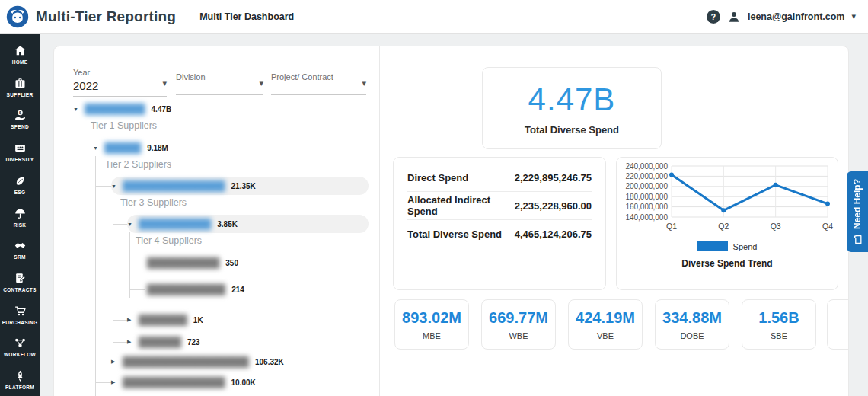  What do you see at coordinates (734, 17) in the screenshot?
I see `person-icon` at bounding box center [734, 17].